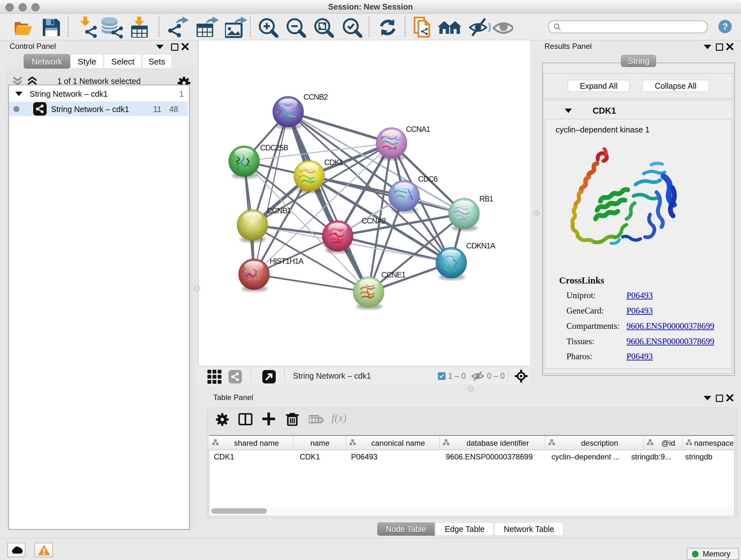 The width and height of the screenshot is (741, 560). Describe the element at coordinates (334, 162) in the screenshot. I see `svg-text: CDK1` at that location.